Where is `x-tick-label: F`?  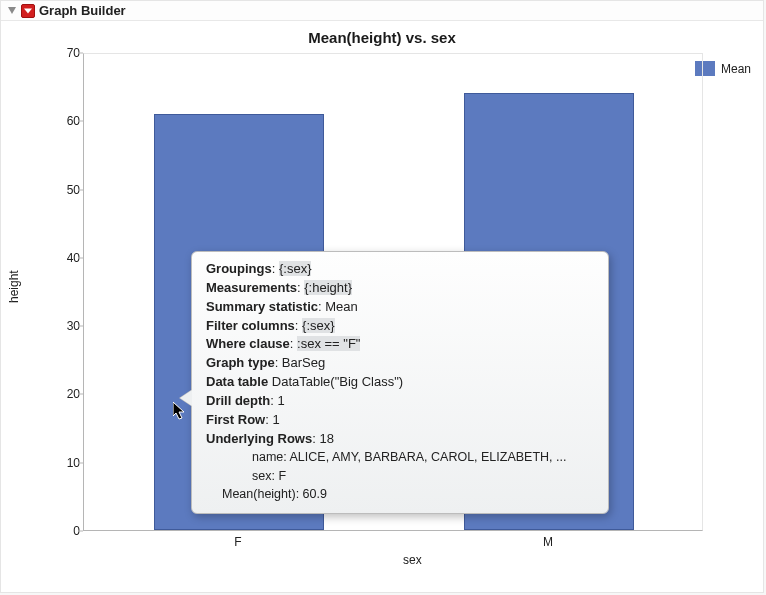
x-tick-label: F is located at coordinates (238, 542).